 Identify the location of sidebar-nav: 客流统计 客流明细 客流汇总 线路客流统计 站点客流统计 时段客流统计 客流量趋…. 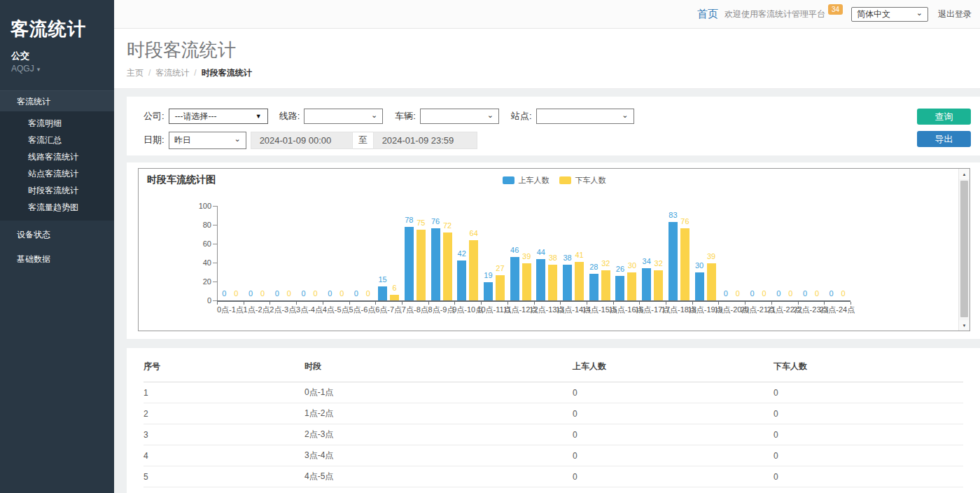
(57, 180).